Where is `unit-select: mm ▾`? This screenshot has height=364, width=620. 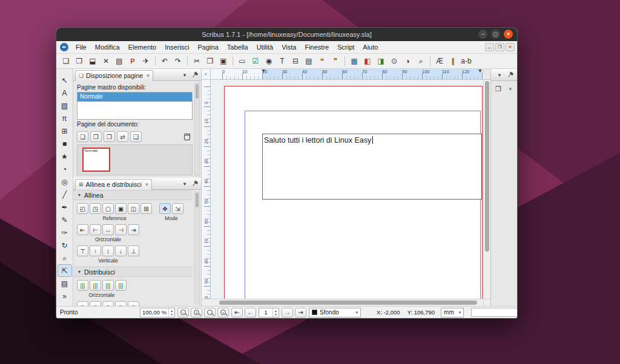 unit-select: mm ▾ is located at coordinates (452, 313).